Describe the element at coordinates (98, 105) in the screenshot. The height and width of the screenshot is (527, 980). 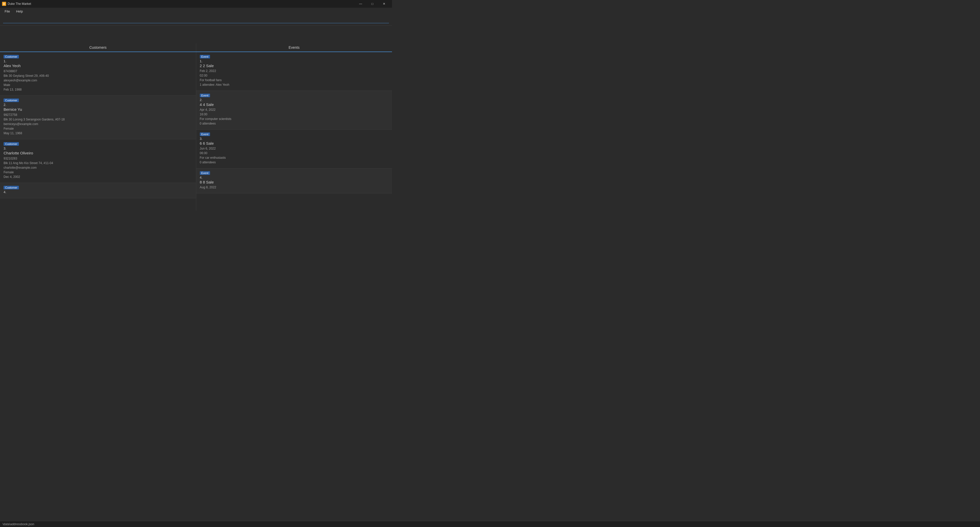
I see `customer-number-2: 2.` at that location.